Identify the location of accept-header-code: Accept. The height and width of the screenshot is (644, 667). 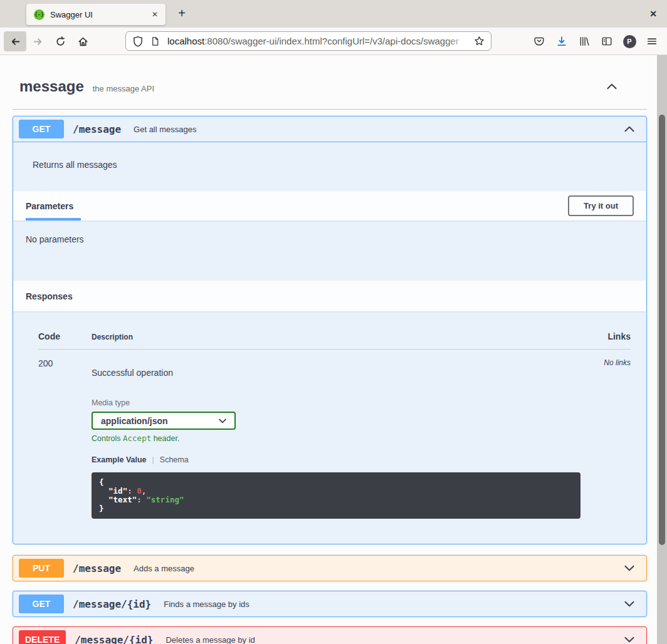
(137, 439).